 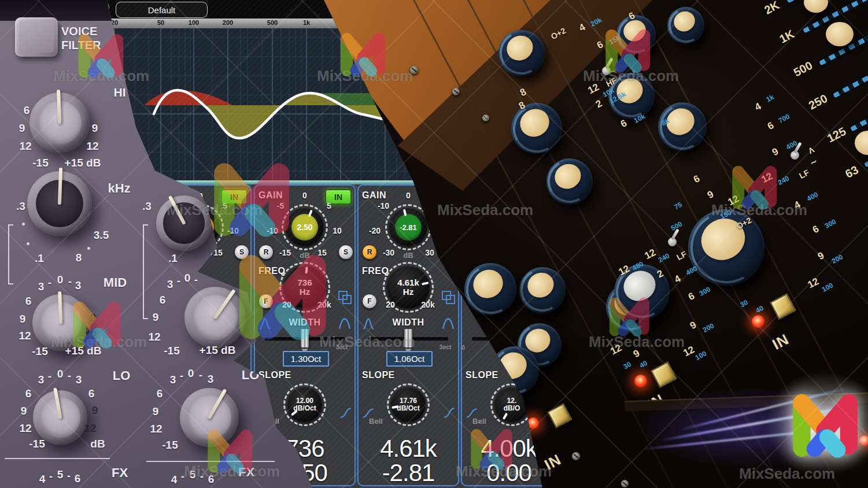 What do you see at coordinates (266, 252) in the screenshot?
I see `r-label: R` at bounding box center [266, 252].